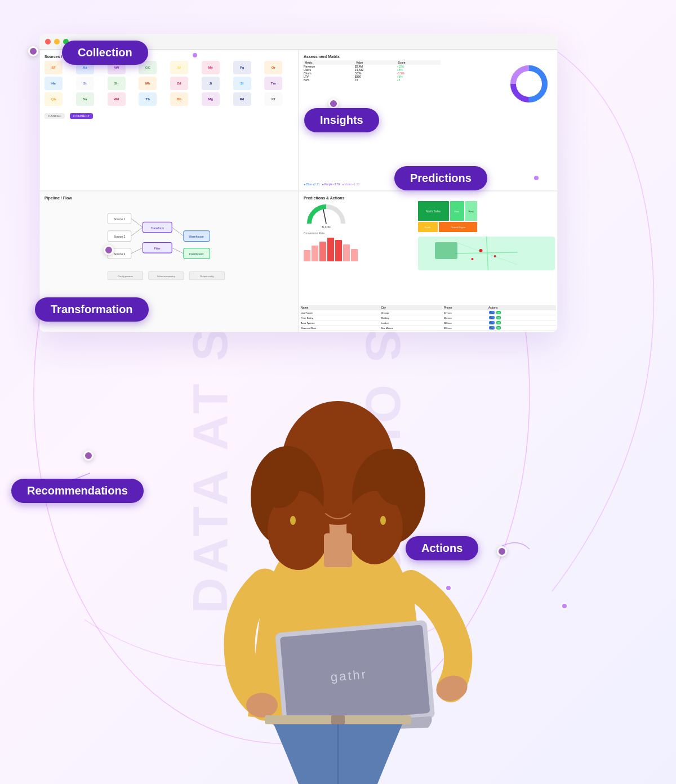 The image size is (676, 784). Describe the element at coordinates (148, 99) in the screenshot. I see `logo-tableau: Tb` at that location.